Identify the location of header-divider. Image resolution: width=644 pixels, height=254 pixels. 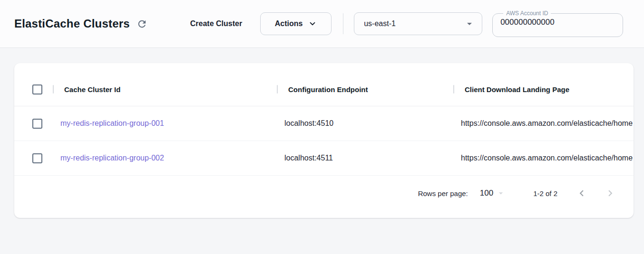
(343, 24).